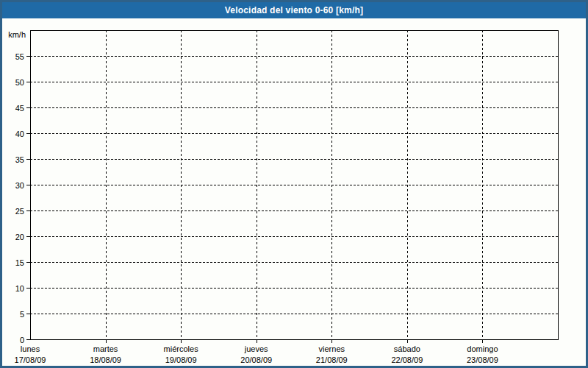 This screenshot has width=588, height=368. Describe the element at coordinates (22, 340) in the screenshot. I see `y-tick-label: 0` at that location.